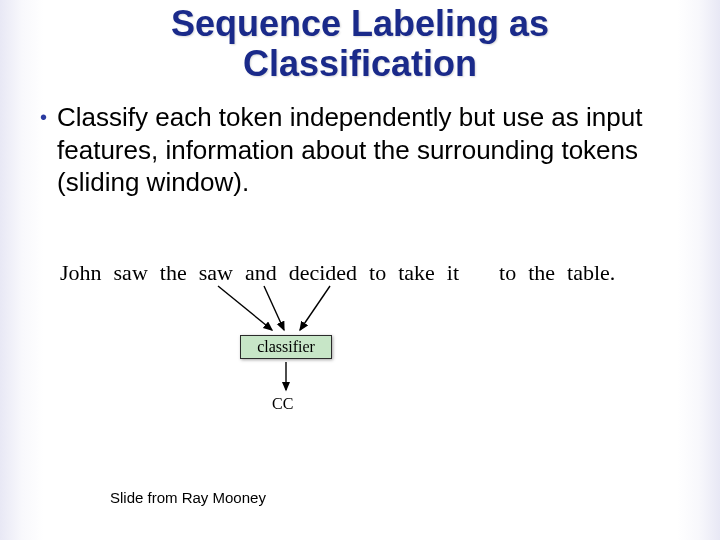  Describe the element at coordinates (591, 273) in the screenshot. I see `token: table.` at that location.